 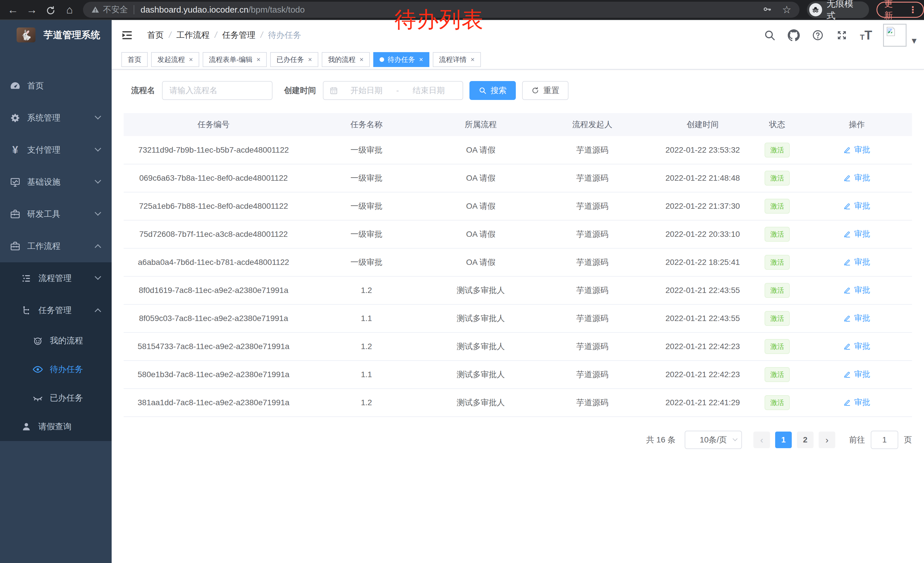 I want to click on table-row: 73211d9d-7b9b-11ec-b5b7-acde48001122一级审批…, so click(x=518, y=150).